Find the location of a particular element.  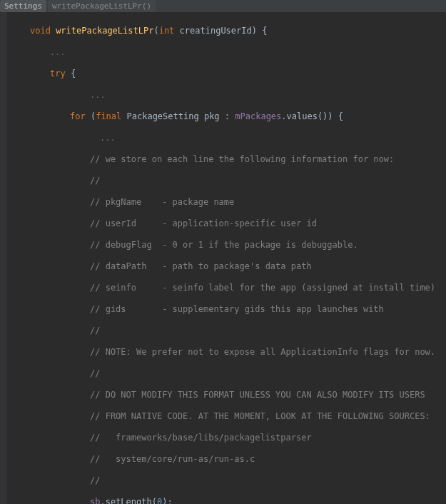

comment: // system/core/run-as/run-as.c is located at coordinates (228, 460).